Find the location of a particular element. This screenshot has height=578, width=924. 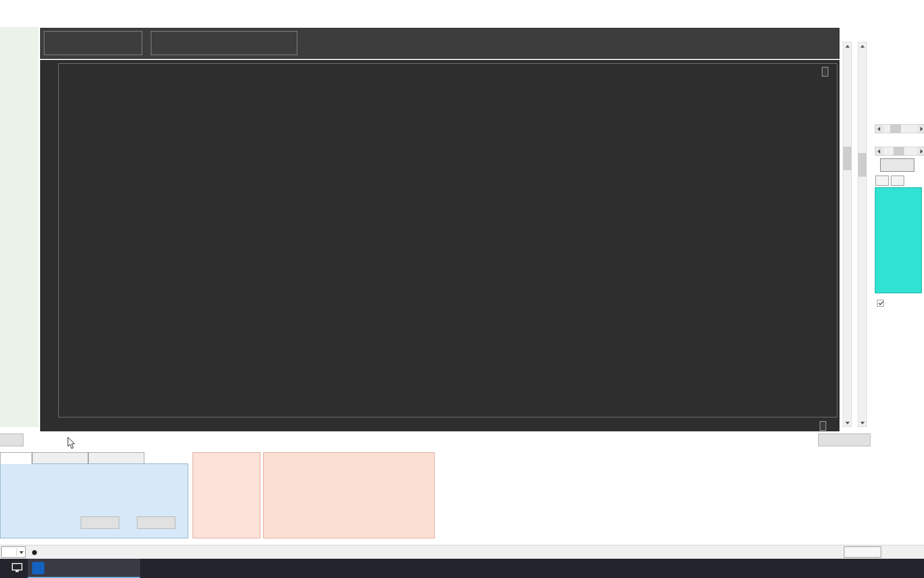

cursor-readout-box is located at coordinates (224, 43).